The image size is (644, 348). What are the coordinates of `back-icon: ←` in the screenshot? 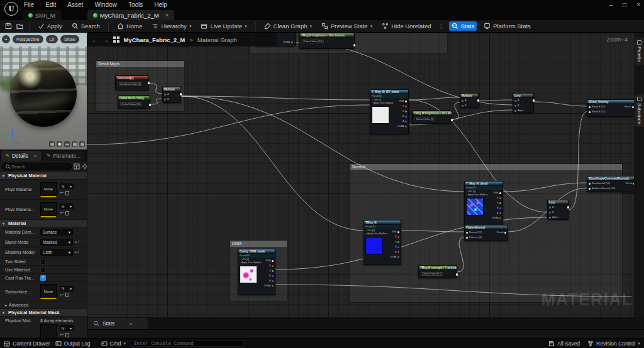 It's located at (95, 40).